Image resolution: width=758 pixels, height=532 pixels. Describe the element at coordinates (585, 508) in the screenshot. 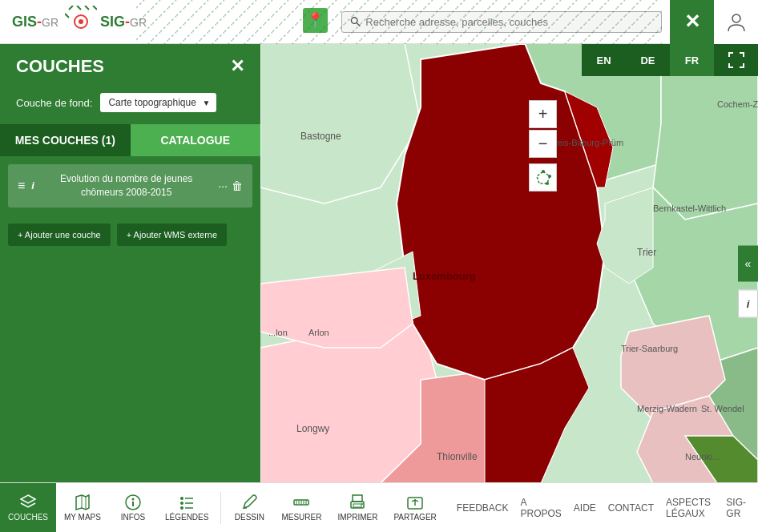

I see `aide-link: AIDE` at that location.